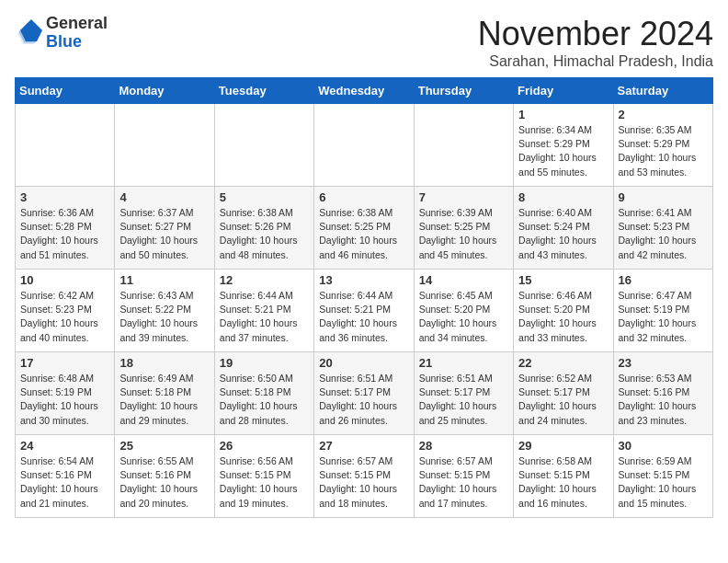  Describe the element at coordinates (664, 280) in the screenshot. I see `day-number: 16` at that location.